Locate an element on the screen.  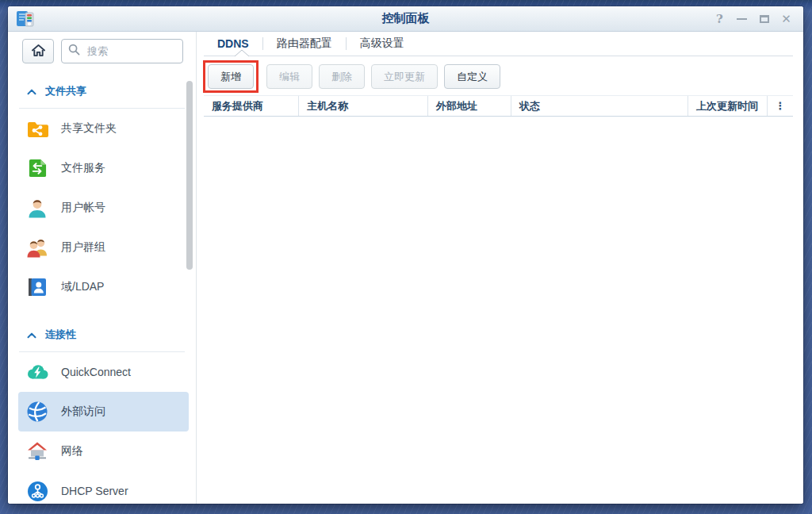
search-icon is located at coordinates (75, 51).